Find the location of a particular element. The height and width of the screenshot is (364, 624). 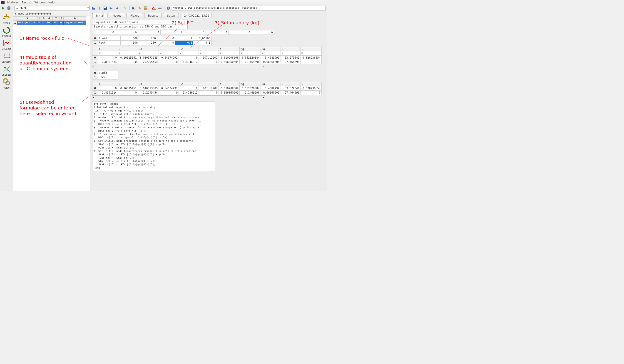

desc-line1: Sequential 1-D reactor mode is located at coordinates (140, 22).